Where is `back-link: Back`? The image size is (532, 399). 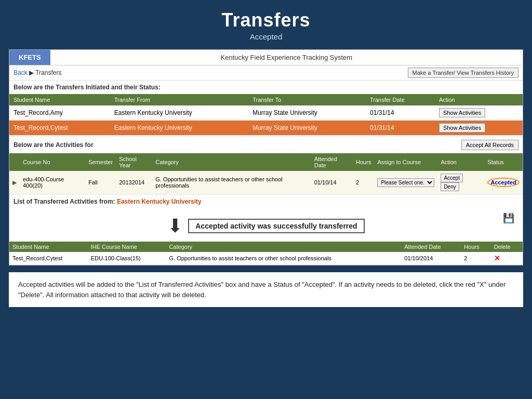 back-link: Back is located at coordinates (21, 73).